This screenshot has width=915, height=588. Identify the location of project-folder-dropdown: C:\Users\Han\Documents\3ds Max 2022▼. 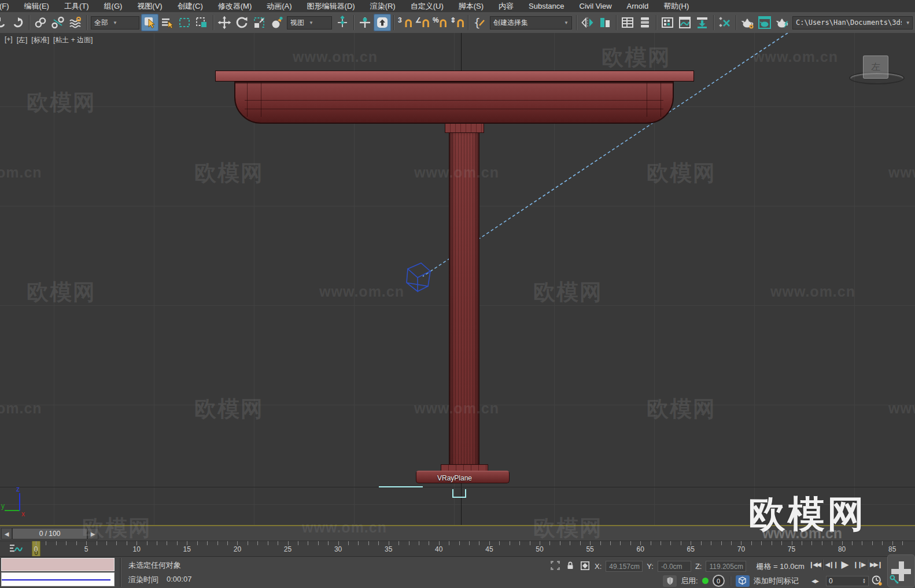
(853, 23).